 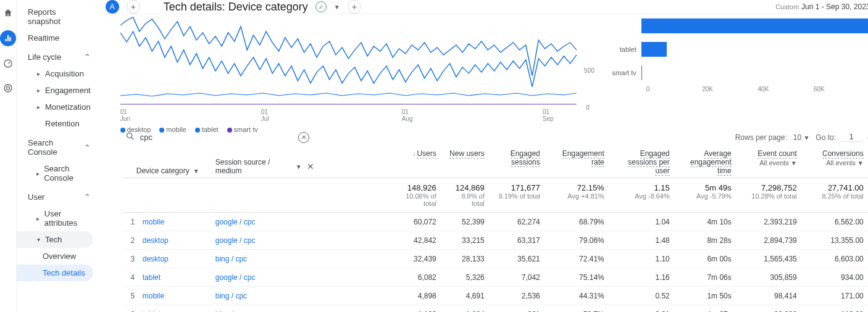 What do you see at coordinates (57, 146) in the screenshot?
I see `sidebar-search-console-section: Search Console⌃` at bounding box center [57, 146].